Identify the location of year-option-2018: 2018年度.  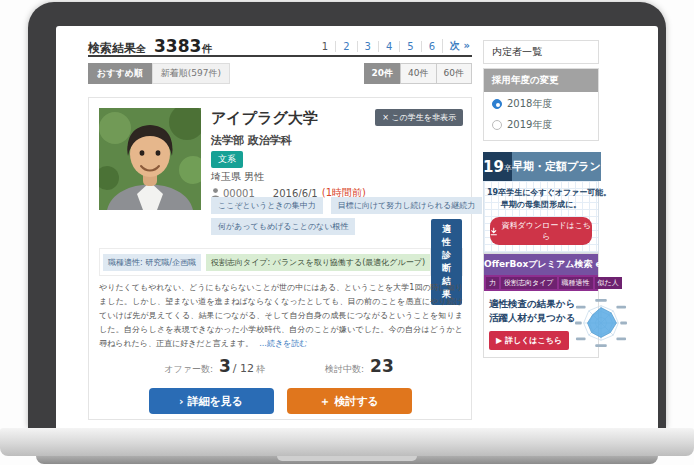
(541, 102).